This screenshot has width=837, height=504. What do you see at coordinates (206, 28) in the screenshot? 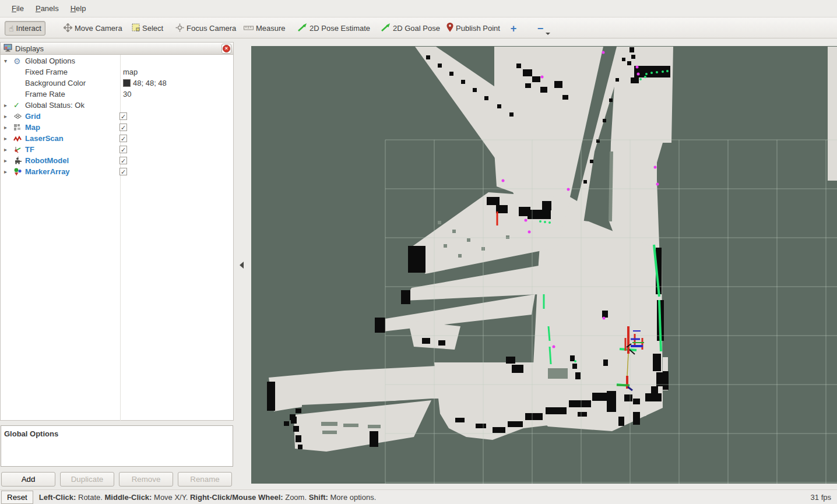
I see `tool-focus-camera: Focus Camera` at bounding box center [206, 28].